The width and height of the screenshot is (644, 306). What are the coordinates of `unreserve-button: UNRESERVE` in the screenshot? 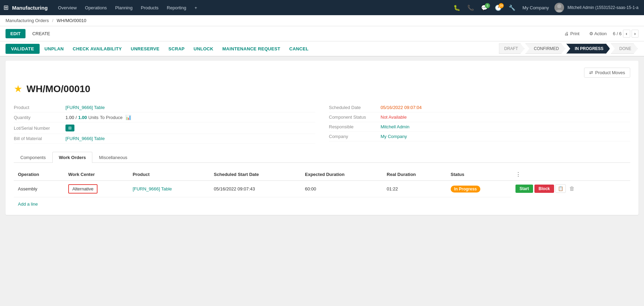 It's located at (145, 49).